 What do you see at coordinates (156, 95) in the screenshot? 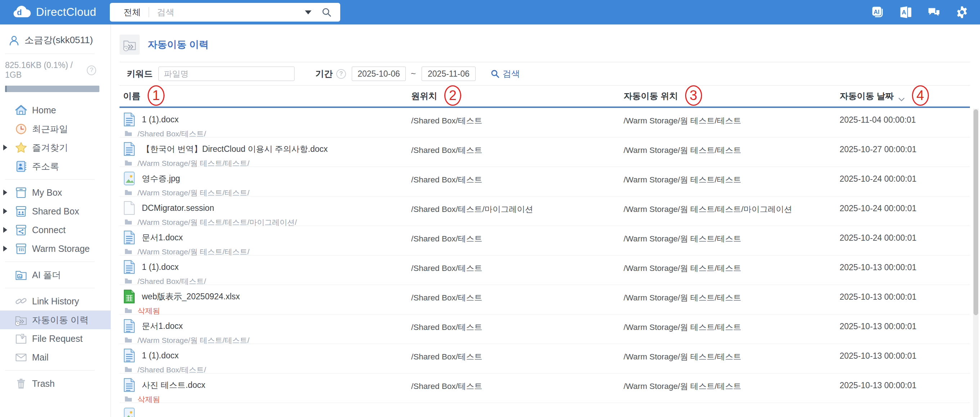
I see `annotation-circle-1: 1` at bounding box center [156, 95].